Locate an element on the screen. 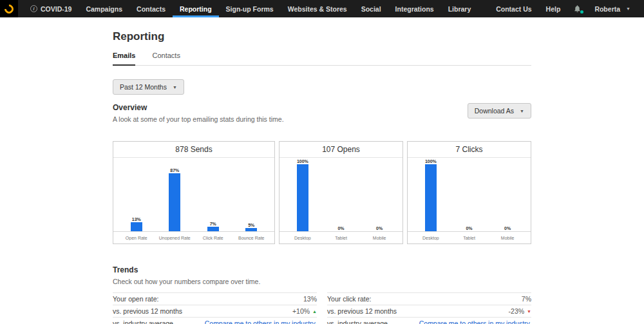 This screenshot has width=644, height=324. trend-up-icon: ▲ is located at coordinates (314, 312).